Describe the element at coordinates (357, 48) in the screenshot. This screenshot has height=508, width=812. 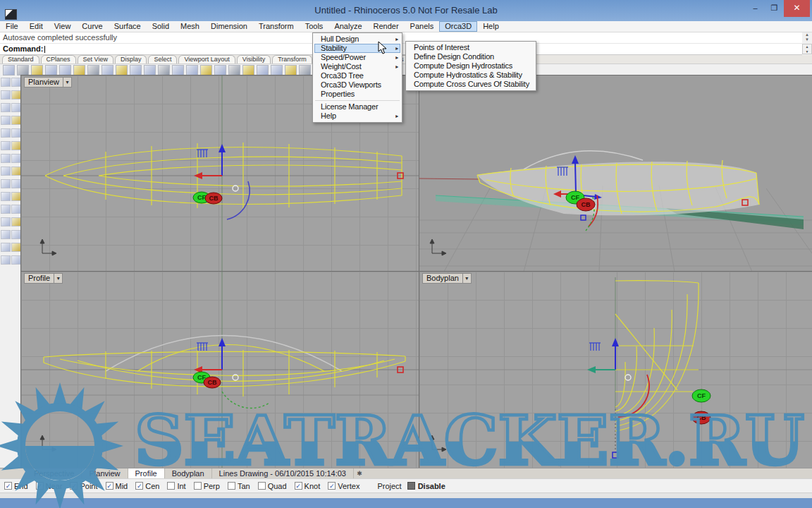
I see `menu-item-stability: Stability▸` at that location.